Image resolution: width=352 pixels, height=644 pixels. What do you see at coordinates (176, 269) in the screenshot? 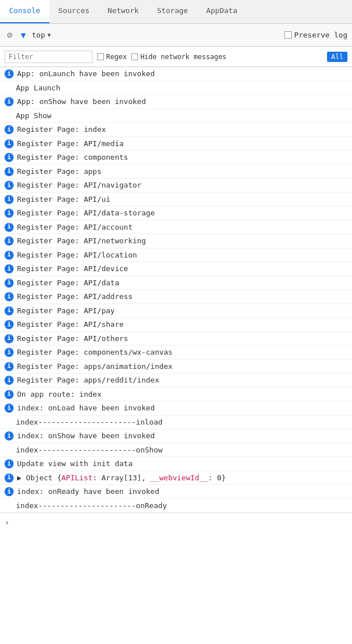
I see `log-entry: iRegister Page: API/device` at bounding box center [176, 269].